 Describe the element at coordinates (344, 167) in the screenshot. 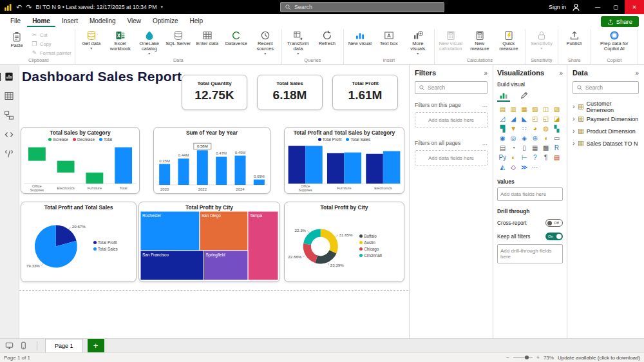

I see `clustered-column-chart-plot: OfficeSuppliesFurnitureElectronics` at that location.